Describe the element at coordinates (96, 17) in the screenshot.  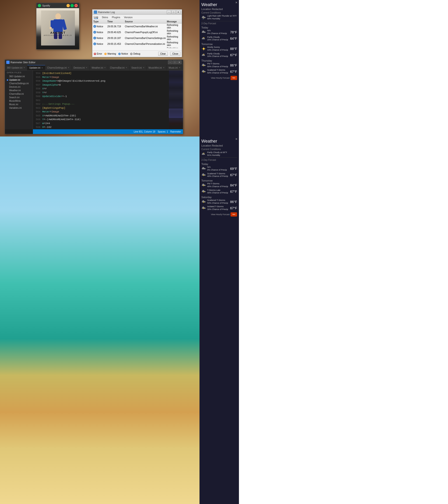
I see `log-menu-log: Log` at that location.